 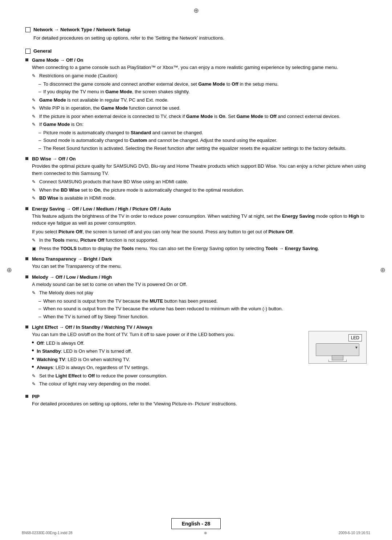 I want to click on bd-wise-note-text-2: When the BD Wise set to On, the picture …, so click(x=203, y=190).